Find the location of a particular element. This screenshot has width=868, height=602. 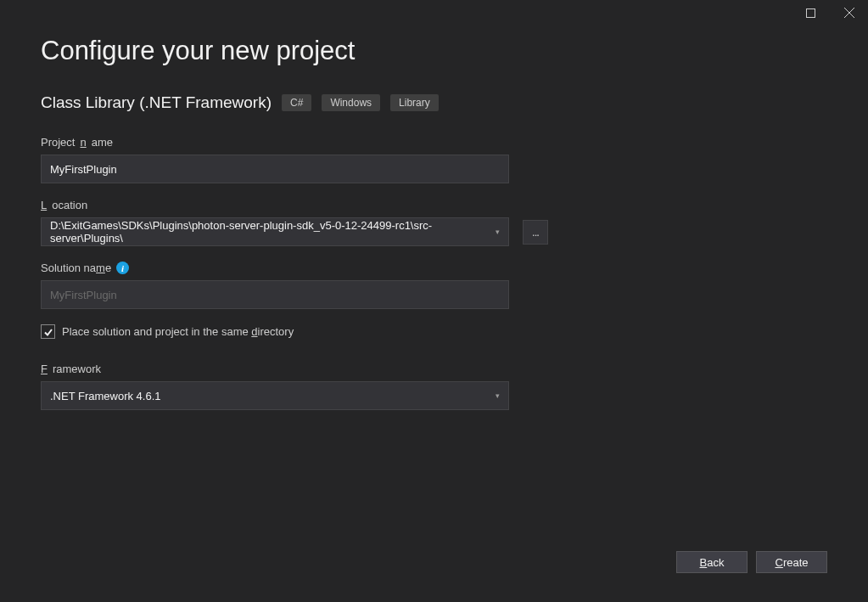

tag-platform: Windows is located at coordinates (351, 103).